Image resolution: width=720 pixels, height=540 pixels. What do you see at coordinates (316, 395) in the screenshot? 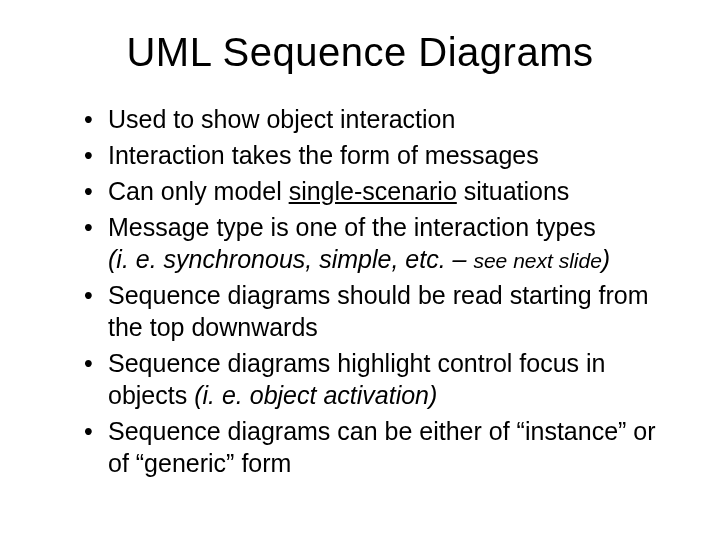
I see `bullet-text-italic: (i. e. object activation)` at bounding box center [316, 395].